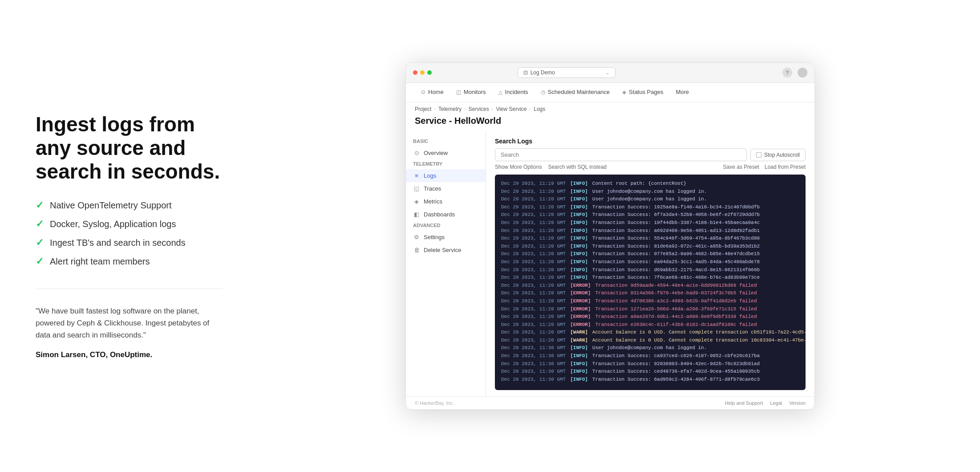 This screenshot has height=472, width=980. Describe the element at coordinates (607, 73) in the screenshot. I see `address-expand-icon: ⌄` at that location.